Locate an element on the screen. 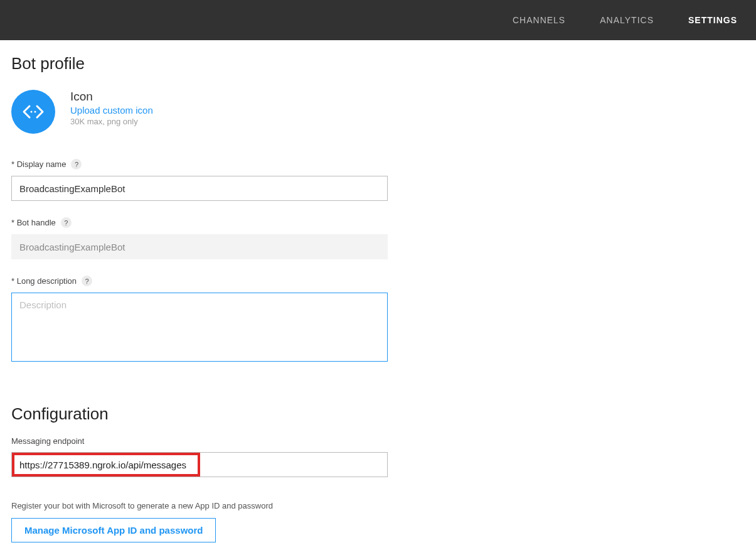 The height and width of the screenshot is (550, 756). manage-app-id-button: Manage Microsoft App ID and password is located at coordinates (114, 530).